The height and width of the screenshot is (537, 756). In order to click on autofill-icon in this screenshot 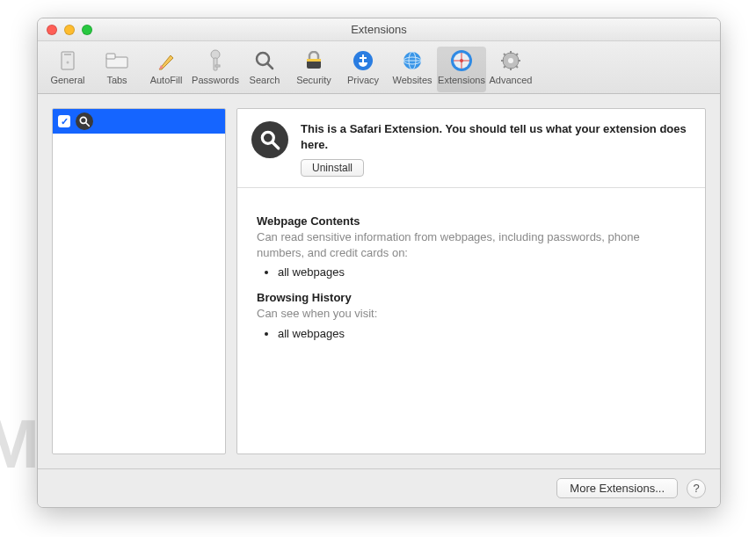, I will do `click(166, 61)`.